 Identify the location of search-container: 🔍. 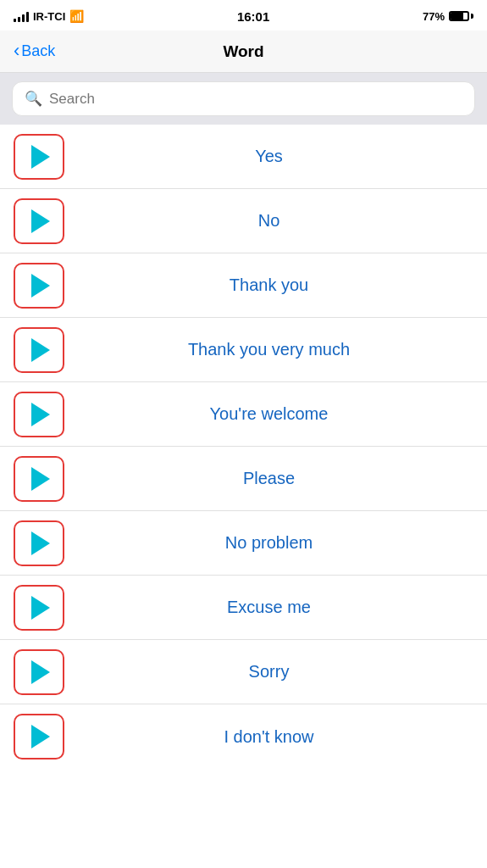
(244, 98).